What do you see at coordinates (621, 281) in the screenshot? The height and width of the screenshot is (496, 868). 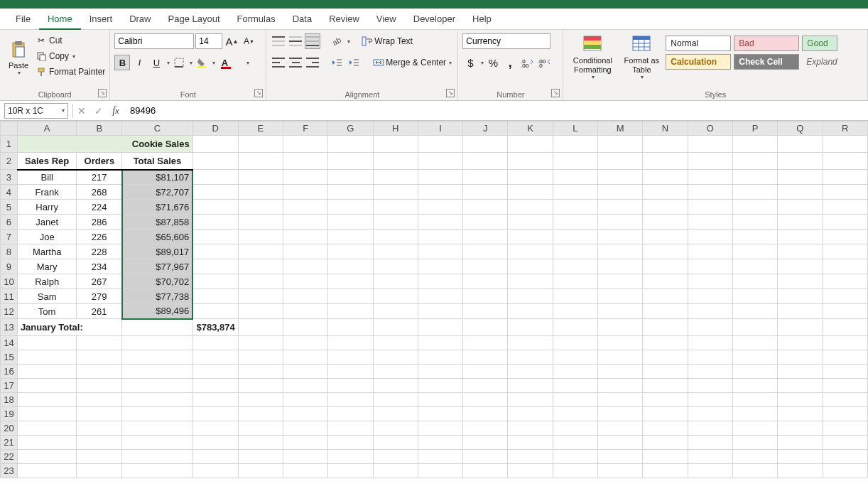 I see `cell-M10` at bounding box center [621, 281].